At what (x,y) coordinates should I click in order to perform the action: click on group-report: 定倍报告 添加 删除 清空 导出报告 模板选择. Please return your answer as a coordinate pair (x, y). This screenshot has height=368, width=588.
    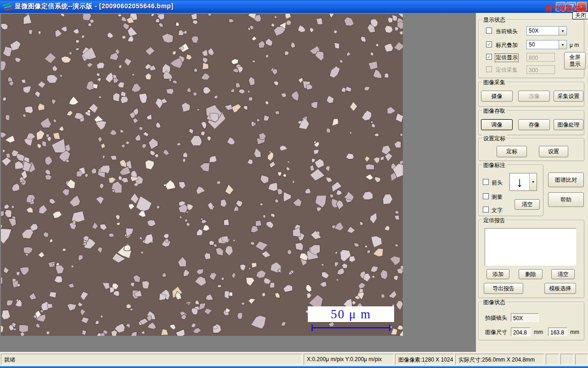
    Looking at the image, I should click on (531, 259).